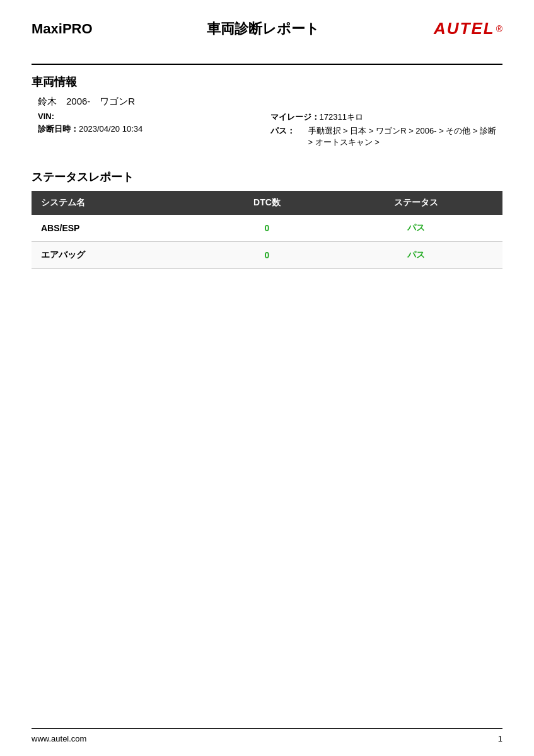  Describe the element at coordinates (118, 228) in the screenshot. I see `system-name-cell: ABS/ESP` at that location.